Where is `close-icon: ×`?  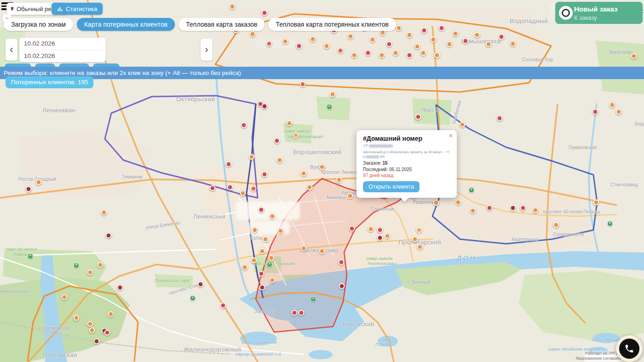
close-icon: × is located at coordinates (451, 136).